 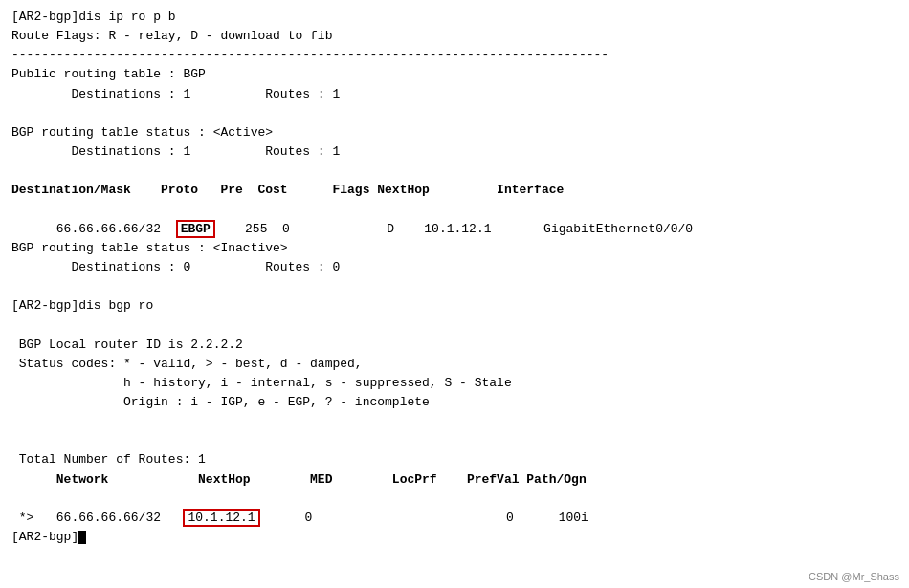 What do you see at coordinates (109, 75) in the screenshot?
I see `line-4: Public routing table : BGP` at bounding box center [109, 75].